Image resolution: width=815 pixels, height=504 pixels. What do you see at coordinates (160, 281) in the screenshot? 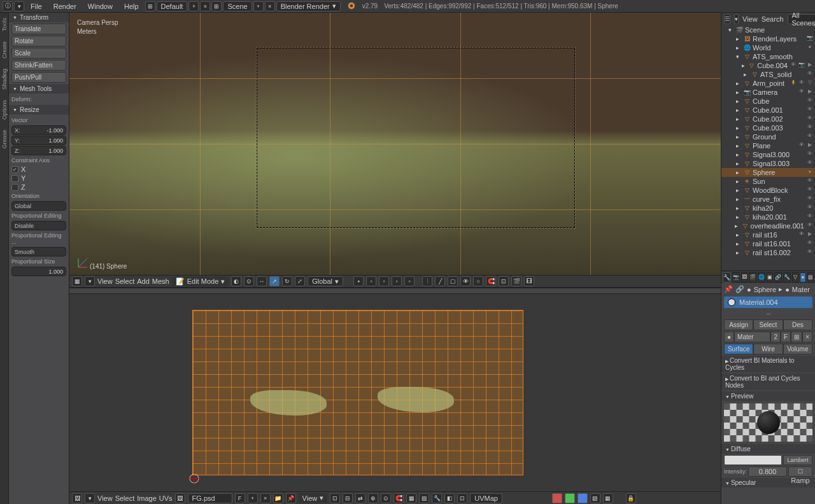
I see `view3d-mesh: Mesh` at bounding box center [160, 281].